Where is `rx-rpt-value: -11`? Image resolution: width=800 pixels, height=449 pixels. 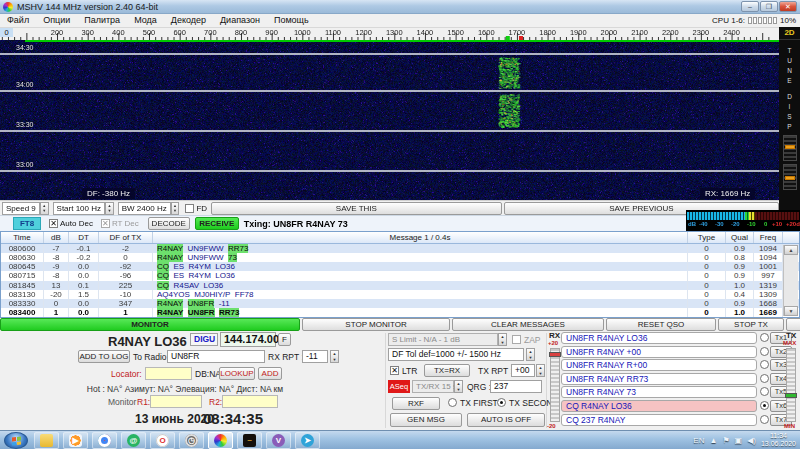
rx-rpt-value: -11 is located at coordinates (315, 356).